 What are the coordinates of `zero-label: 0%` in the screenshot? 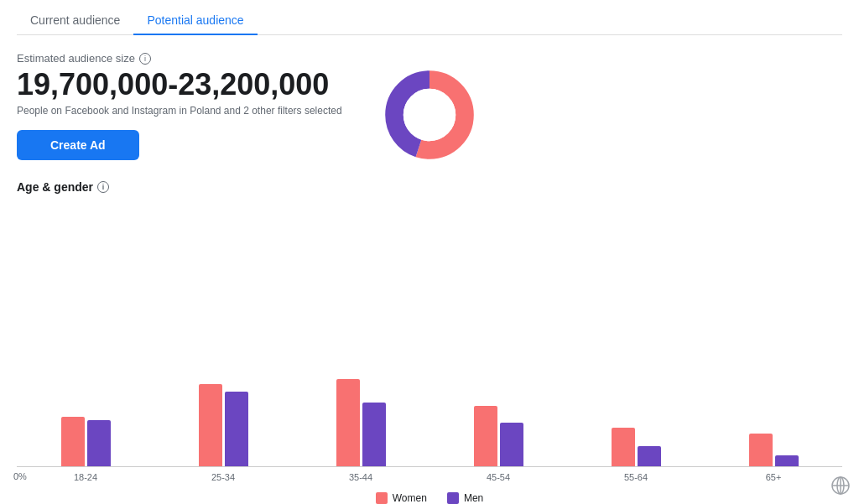 It's located at (20, 476).